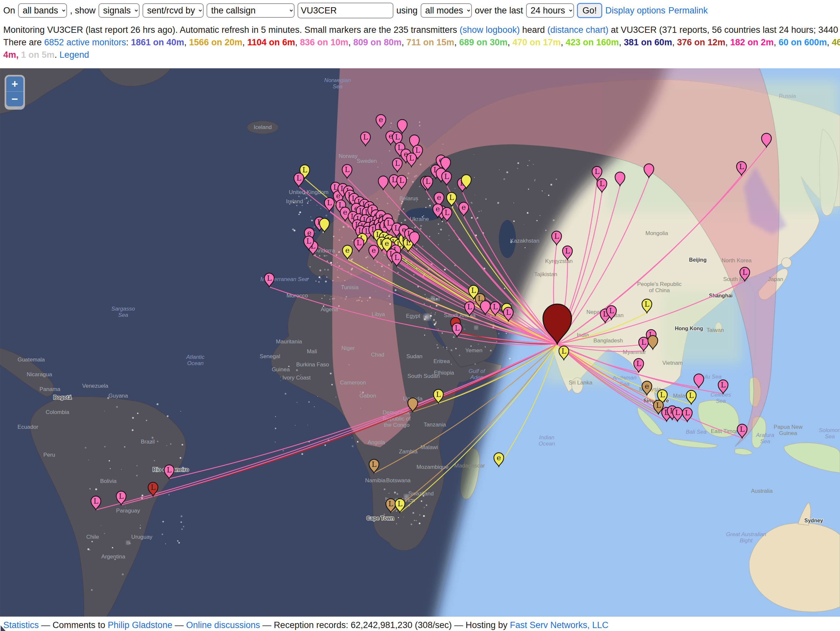 This screenshot has height=631, width=840. Describe the element at coordinates (715, 330) in the screenshot. I see `map-label: Taiwan` at that location.